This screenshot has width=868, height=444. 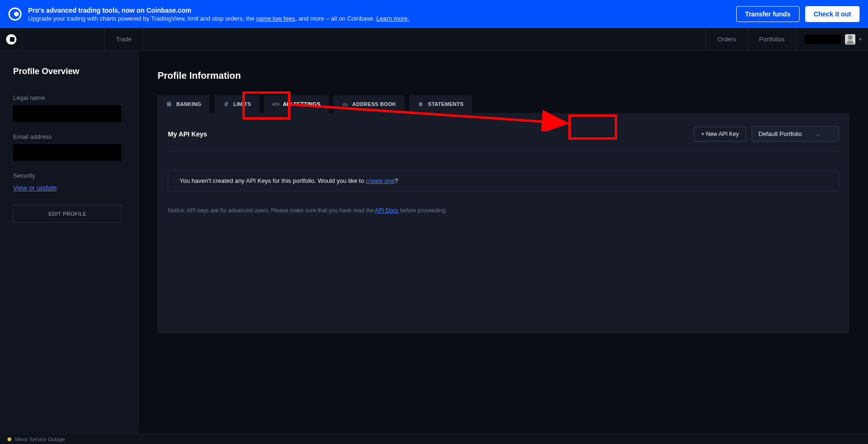 What do you see at coordinates (380, 181) in the screenshot?
I see `create-one-link: create one` at bounding box center [380, 181].